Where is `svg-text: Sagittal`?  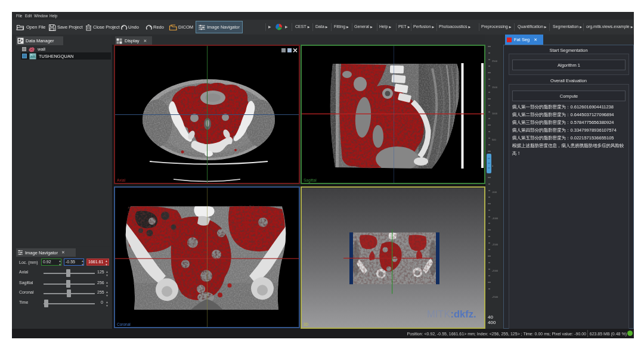 svg-text: Sagittal is located at coordinates (310, 180).